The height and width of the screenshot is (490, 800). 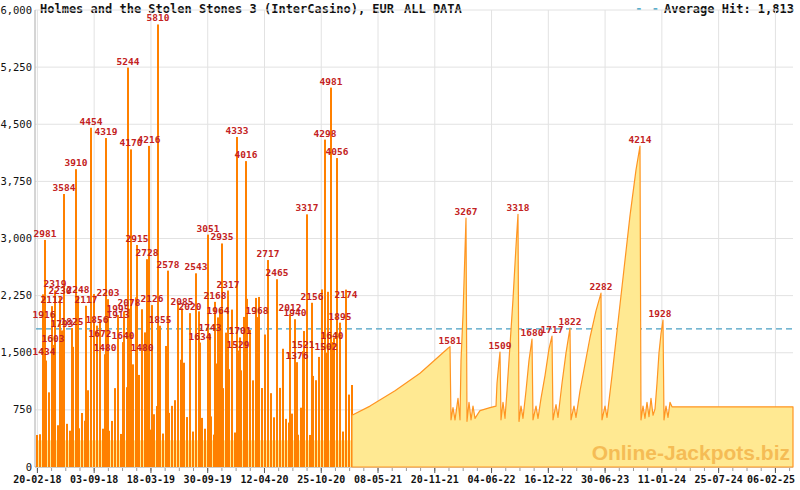 What do you see at coordinates (450, 340) in the screenshot?
I see `hit-value-label: 1581` at bounding box center [450, 340].